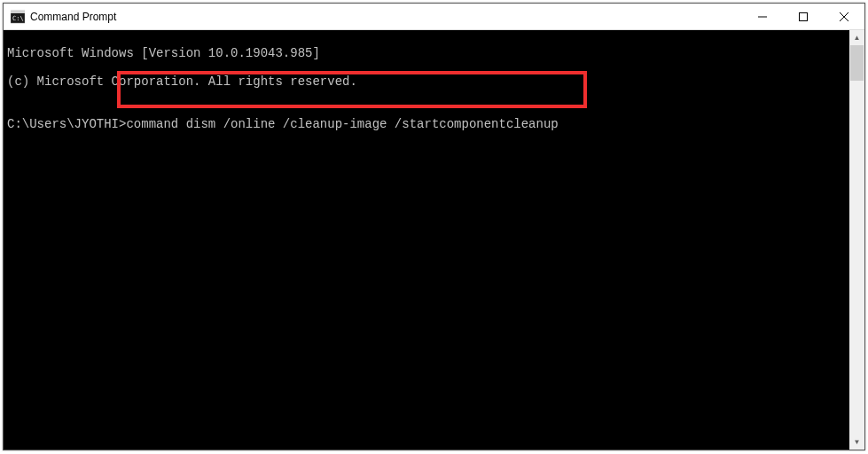 Image resolution: width=868 pixels, height=454 pixels. I want to click on cmd-icon: C:\, so click(18, 17).